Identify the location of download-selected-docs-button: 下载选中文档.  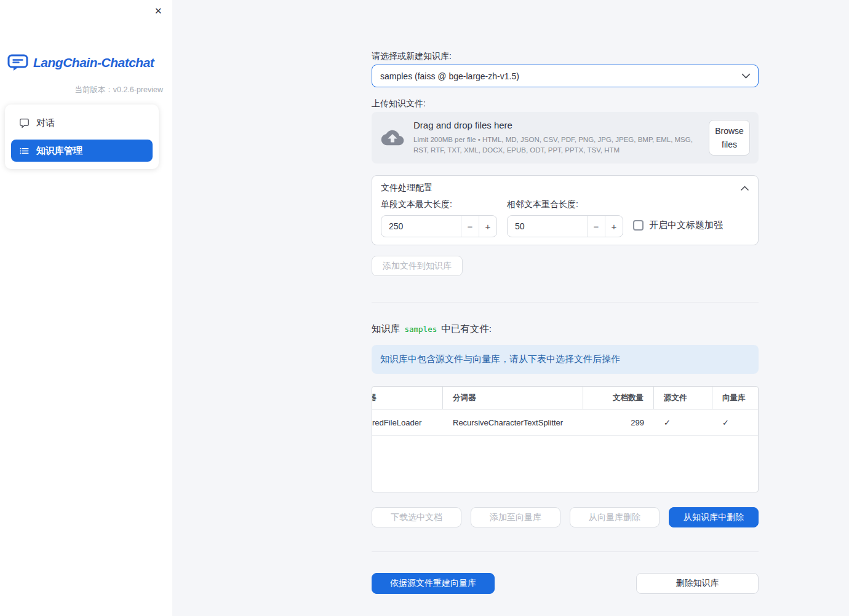
(417, 518).